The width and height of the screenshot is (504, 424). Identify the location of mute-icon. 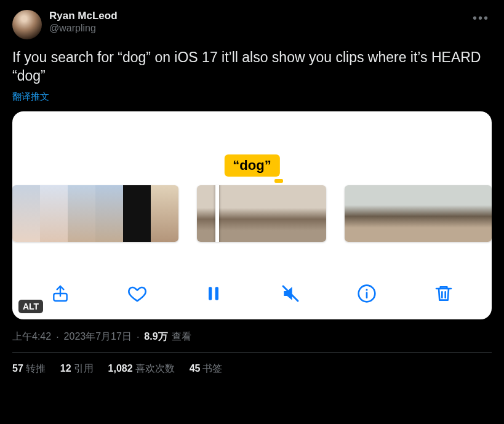
(290, 294).